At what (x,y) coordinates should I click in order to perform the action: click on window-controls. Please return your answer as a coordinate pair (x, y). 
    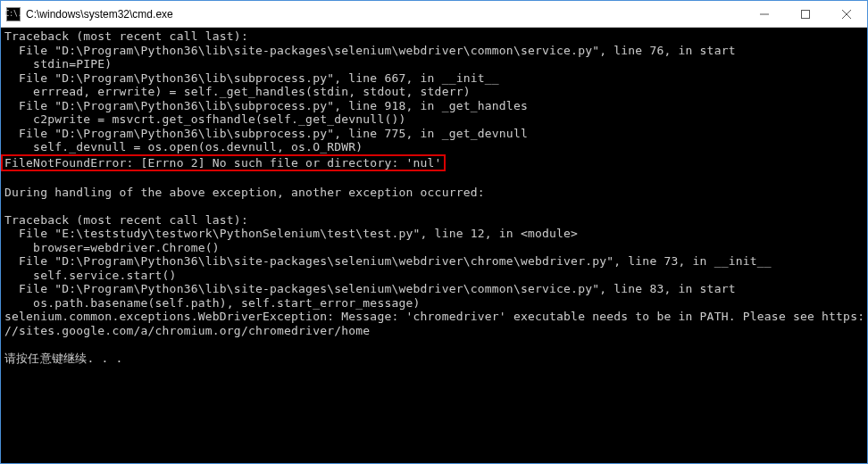
    Looking at the image, I should click on (805, 14).